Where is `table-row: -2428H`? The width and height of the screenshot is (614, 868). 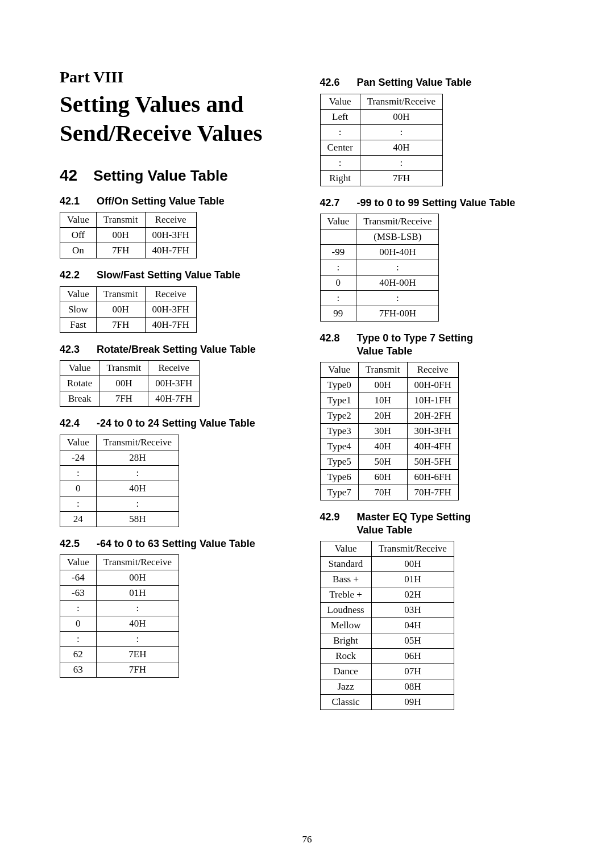 table-row: -2428H is located at coordinates (119, 458).